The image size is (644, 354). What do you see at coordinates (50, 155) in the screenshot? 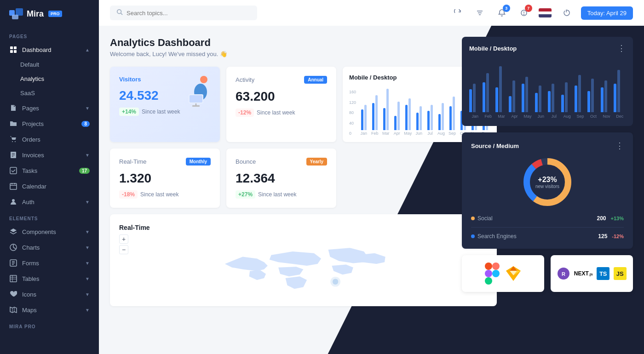
I see `sidebar-item-invoices: Invoices ▼` at bounding box center [50, 155].